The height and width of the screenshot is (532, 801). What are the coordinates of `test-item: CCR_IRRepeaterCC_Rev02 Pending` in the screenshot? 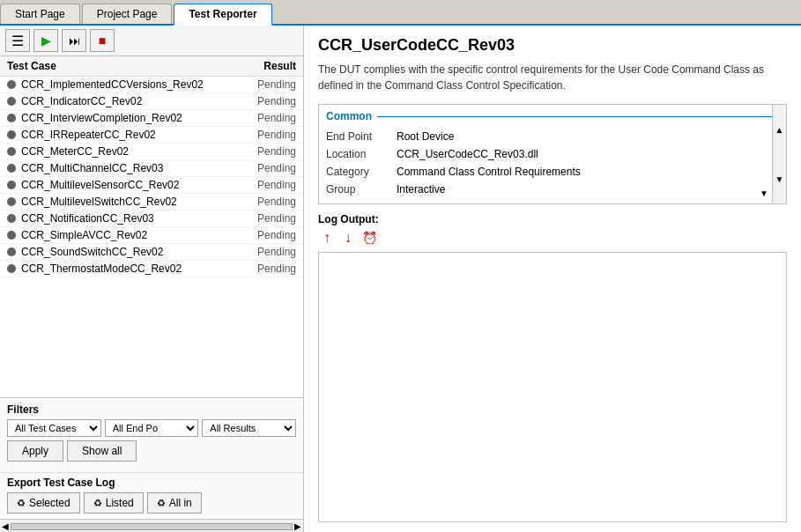 It's located at (152, 136).